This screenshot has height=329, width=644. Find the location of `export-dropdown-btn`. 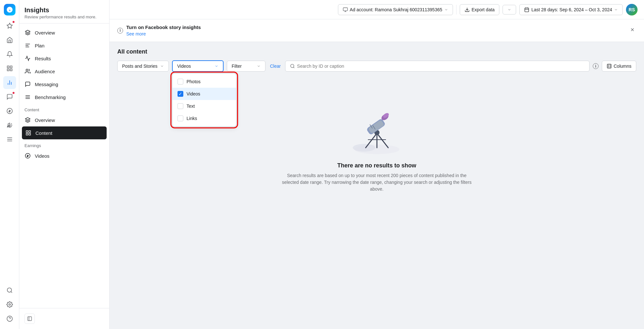

export-dropdown-btn is located at coordinates (509, 10).